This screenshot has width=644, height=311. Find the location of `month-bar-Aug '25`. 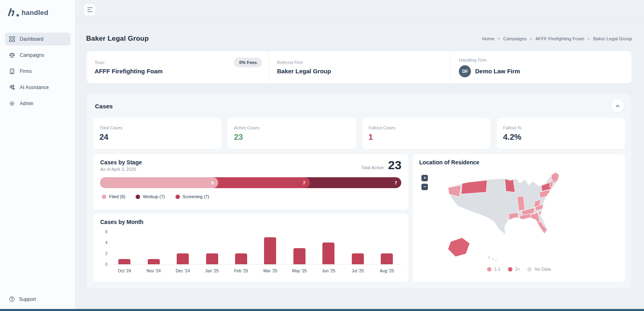

month-bar-Aug '25 is located at coordinates (387, 259).